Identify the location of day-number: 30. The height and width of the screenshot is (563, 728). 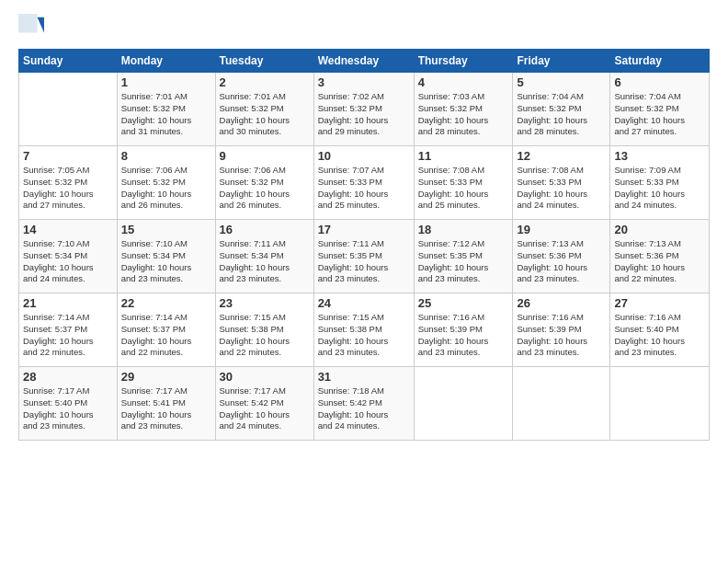
(265, 377).